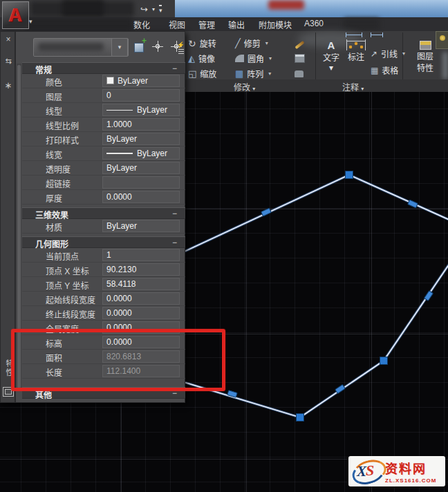 The height and width of the screenshot is (492, 448). Describe the element at coordinates (398, 202) in the screenshot. I see `polyline-glow` at that location.